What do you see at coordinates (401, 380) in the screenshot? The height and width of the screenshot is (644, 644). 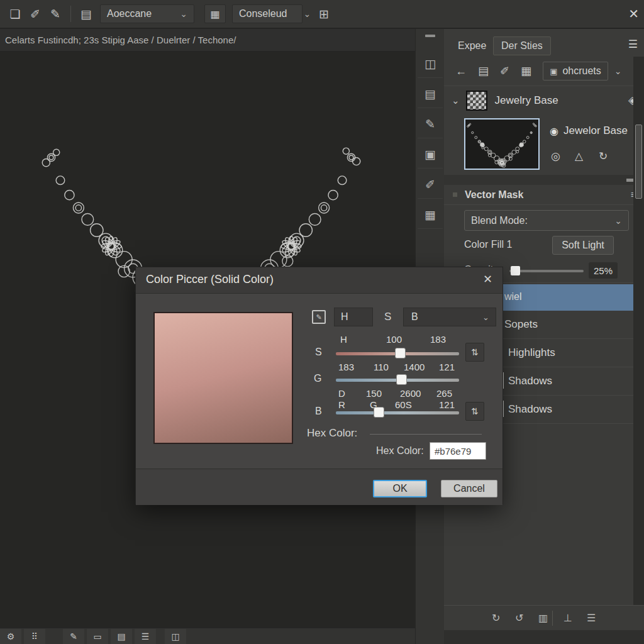 I see `green-slider-handle` at bounding box center [401, 380].